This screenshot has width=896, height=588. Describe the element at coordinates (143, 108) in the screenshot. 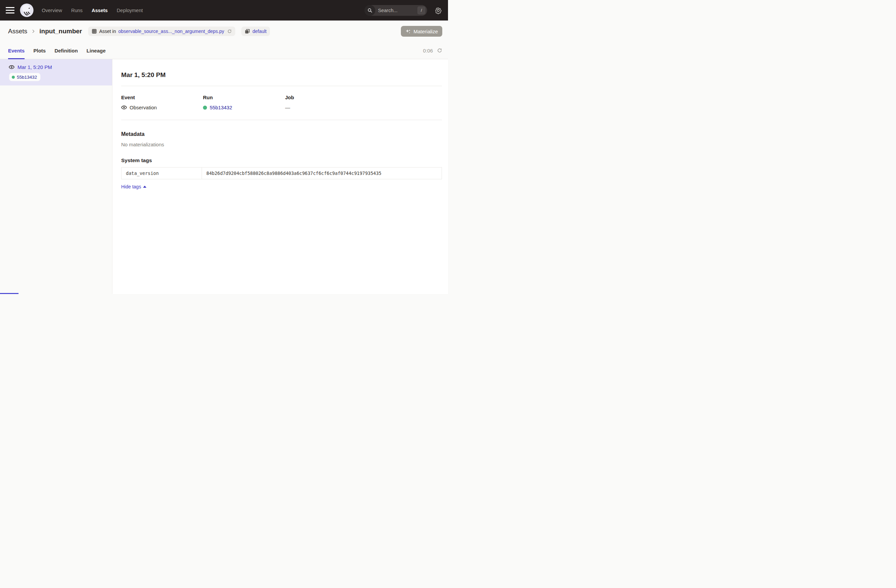

I see `event-type-value: Observation` at that location.